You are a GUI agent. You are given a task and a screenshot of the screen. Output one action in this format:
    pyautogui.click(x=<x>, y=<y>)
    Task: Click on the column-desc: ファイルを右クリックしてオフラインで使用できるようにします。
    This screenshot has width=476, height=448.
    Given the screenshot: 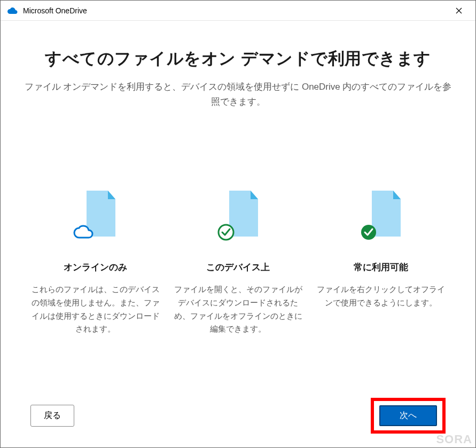 What is the action you would take?
    pyautogui.click(x=380, y=296)
    